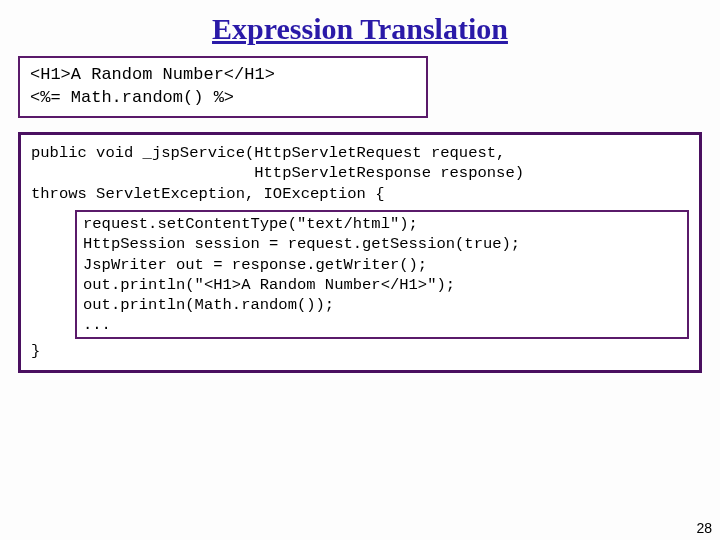 Image resolution: width=720 pixels, height=540 pixels. What do you see at coordinates (360, 174) in the screenshot?
I see `servlet-signature: public void _jspService(HttpServletReque…` at bounding box center [360, 174].